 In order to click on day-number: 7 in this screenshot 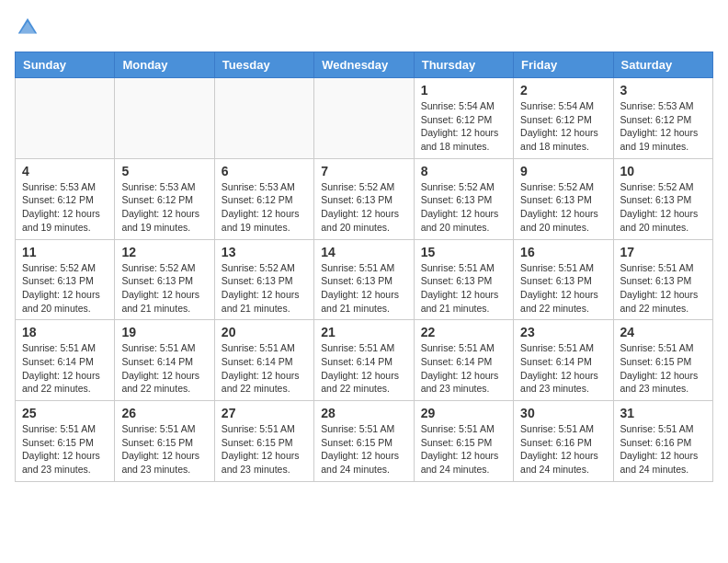, I will do `click(364, 171)`.